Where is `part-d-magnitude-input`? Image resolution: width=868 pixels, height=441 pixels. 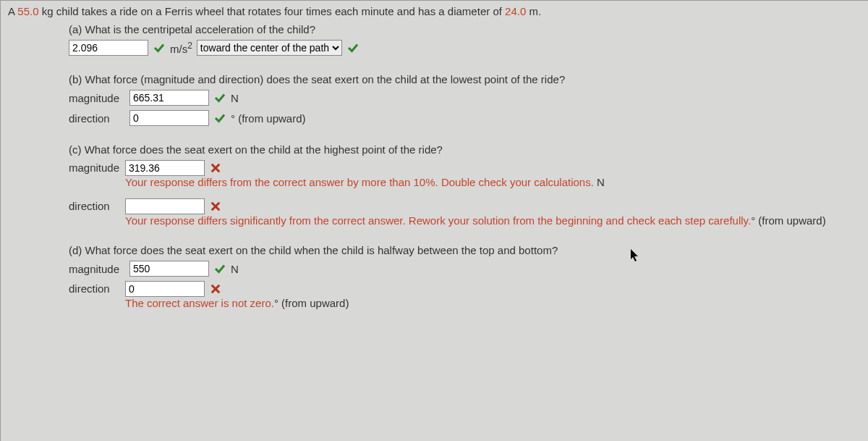 part-d-magnitude-input is located at coordinates (169, 269).